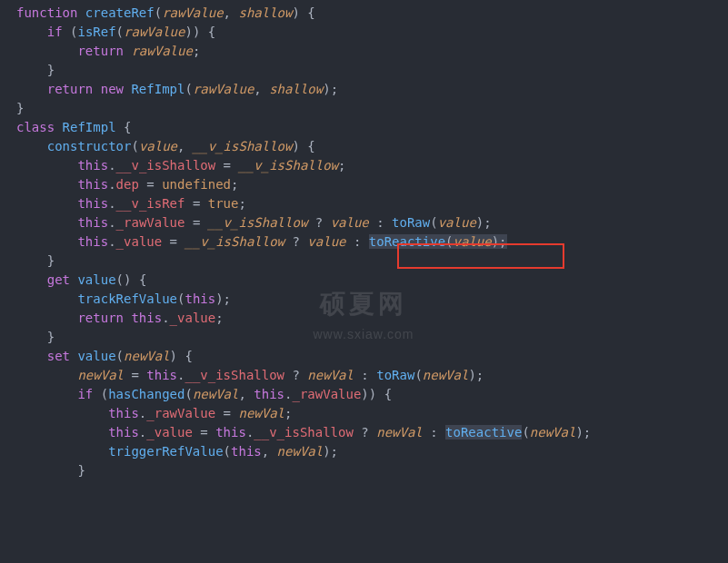  What do you see at coordinates (304, 432) in the screenshot?
I see `code-line: this._value = this.__v_isShallow ? newVa…` at bounding box center [304, 432].